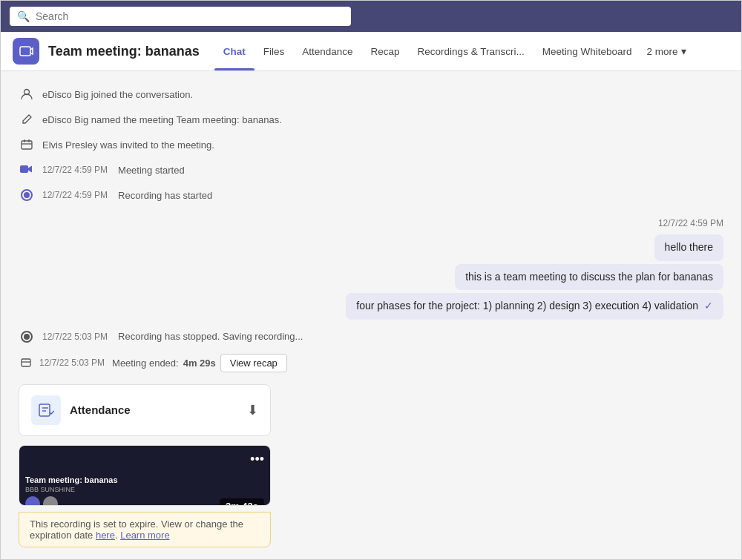  What do you see at coordinates (145, 410) in the screenshot?
I see `attendance-card: Attendance ⬇` at bounding box center [145, 410].